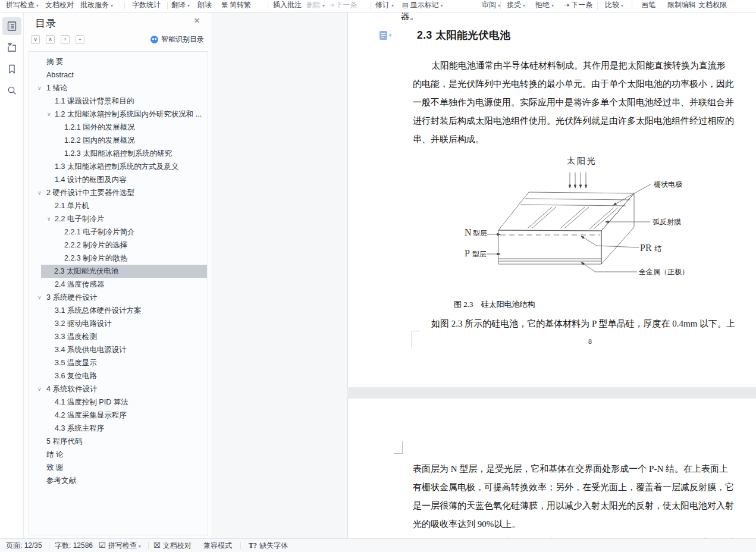 This screenshot has height=552, width=756. I want to click on insert-comment-button: 插入批注, so click(287, 6).